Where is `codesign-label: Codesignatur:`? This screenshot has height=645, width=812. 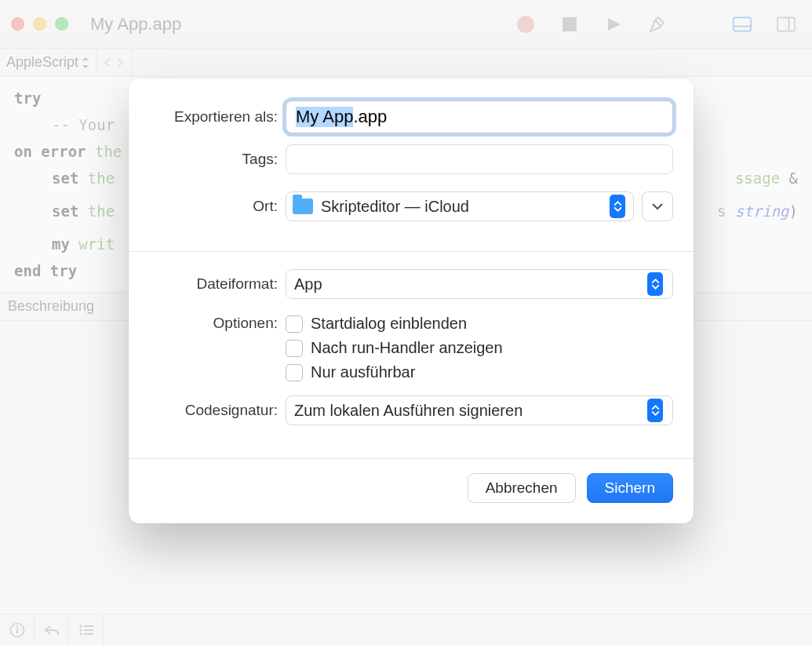
codesign-label: Codesignatur: is located at coordinates (217, 410).